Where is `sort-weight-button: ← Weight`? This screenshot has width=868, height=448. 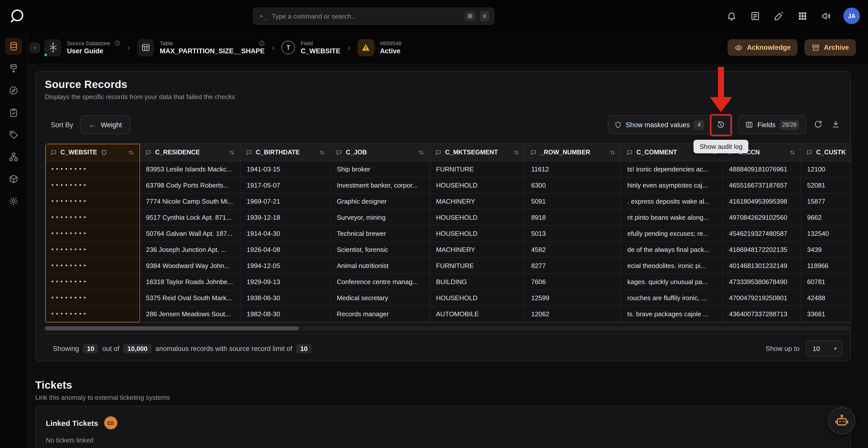 sort-weight-button: ← Weight is located at coordinates (105, 125).